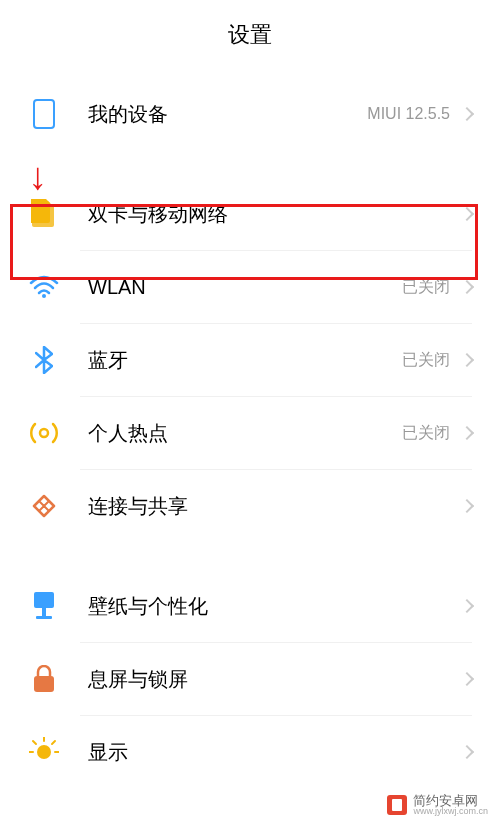  I want to click on item-wallpaper: 壁纸与个性化, so click(250, 606).